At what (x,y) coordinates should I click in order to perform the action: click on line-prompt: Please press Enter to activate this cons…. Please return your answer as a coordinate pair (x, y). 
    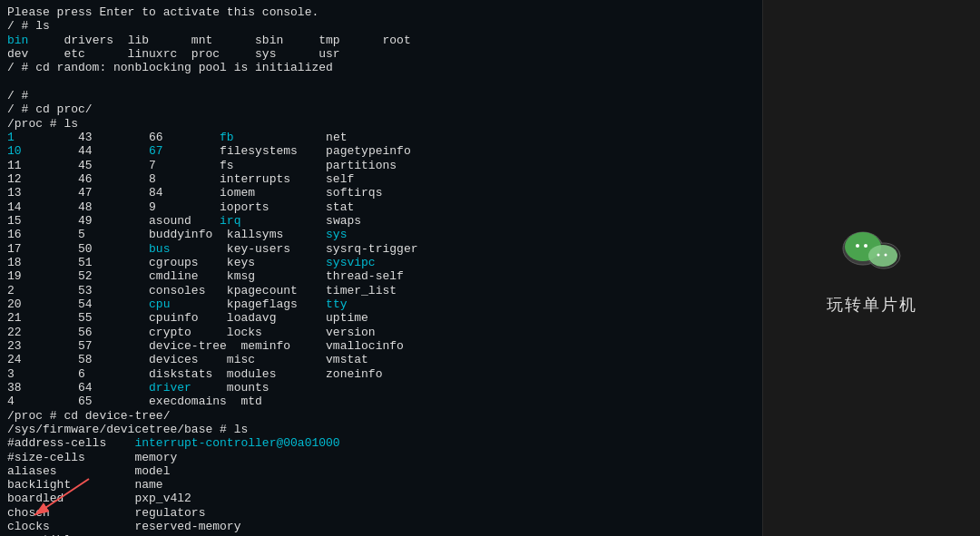
    Looking at the image, I should click on (381, 13).